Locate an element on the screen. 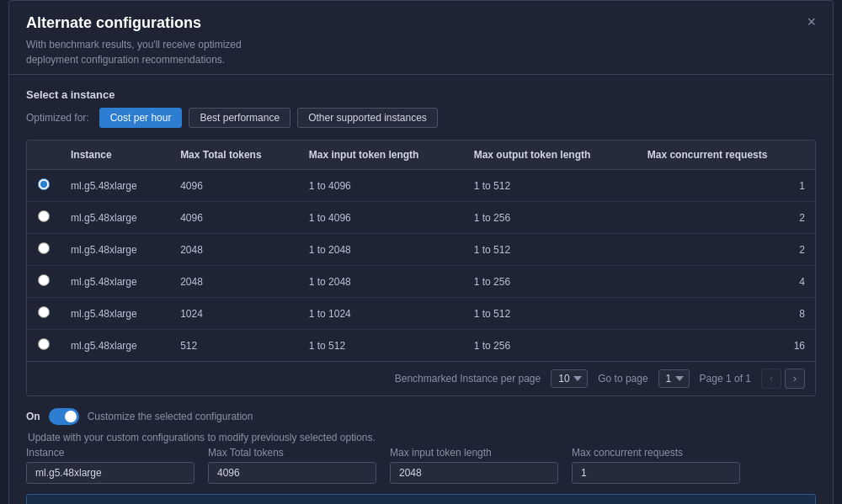  max-concurrent-value: 4 is located at coordinates (726, 282).